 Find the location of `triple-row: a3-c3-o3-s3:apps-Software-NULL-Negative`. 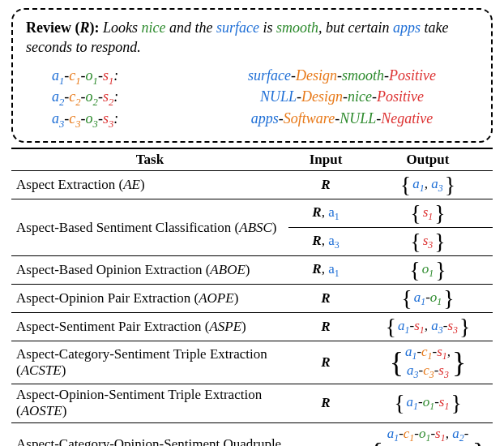

triple-row: a3-c3-o3-s3:apps-Software-NULL-Negative is located at coordinates (252, 120).